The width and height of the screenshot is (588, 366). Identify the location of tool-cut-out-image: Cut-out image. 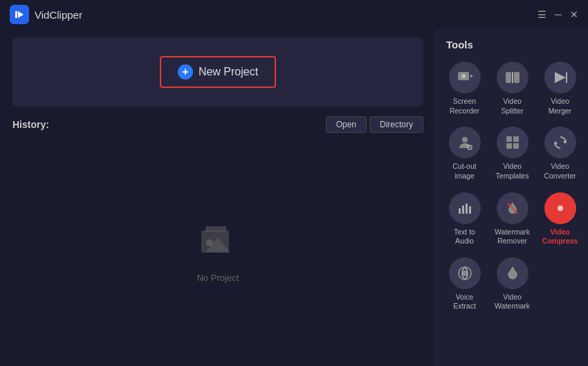
(465, 154).